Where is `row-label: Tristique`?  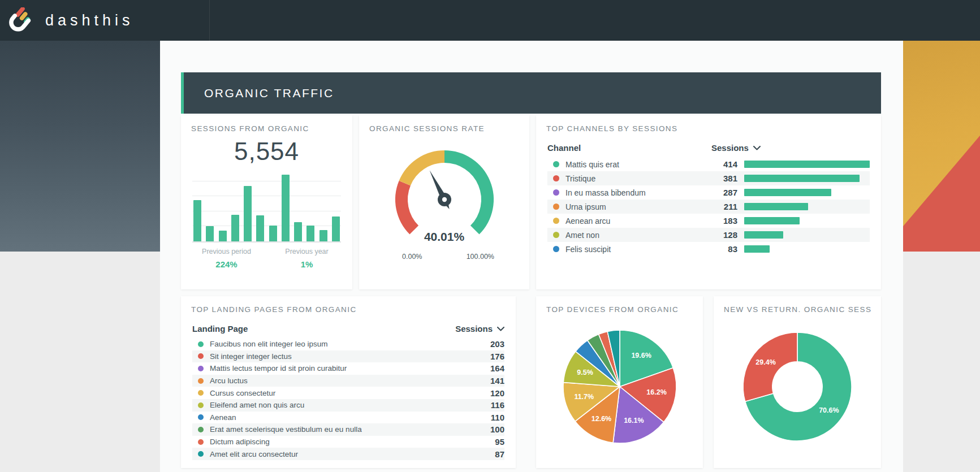 row-label: Tristique is located at coordinates (638, 179).